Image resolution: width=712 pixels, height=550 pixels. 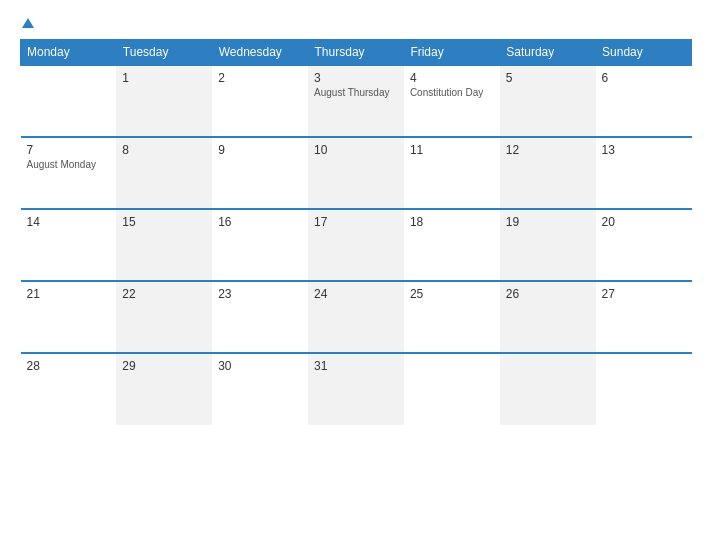 I want to click on calendar-day-cell: 6, so click(x=644, y=101).